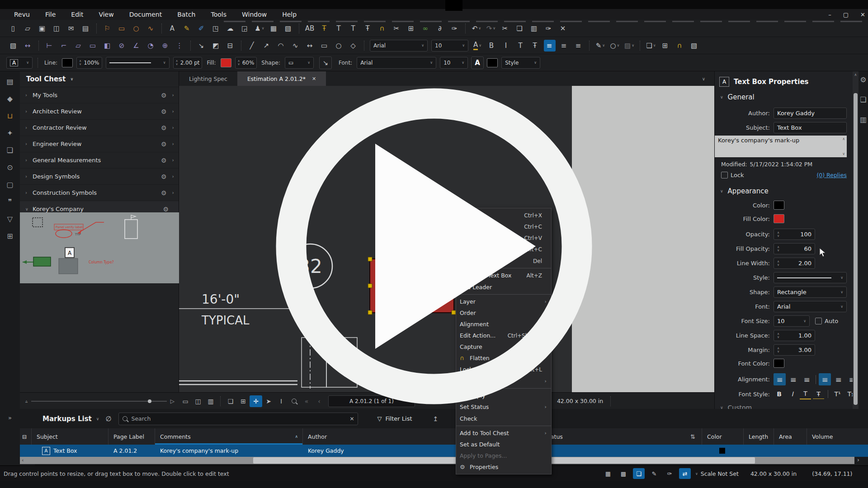  Describe the element at coordinates (10, 150) in the screenshot. I see `document-panel-icon: ❏` at that location.